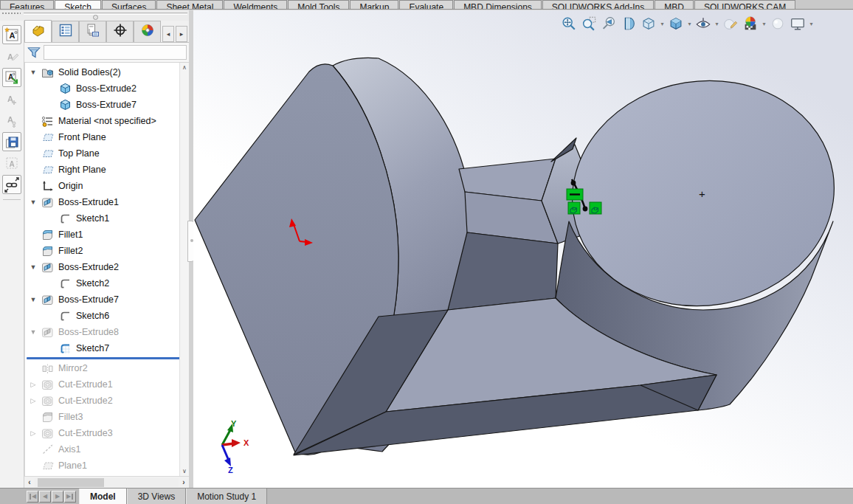  What do you see at coordinates (676, 24) in the screenshot?
I see `display-style-button` at bounding box center [676, 24].